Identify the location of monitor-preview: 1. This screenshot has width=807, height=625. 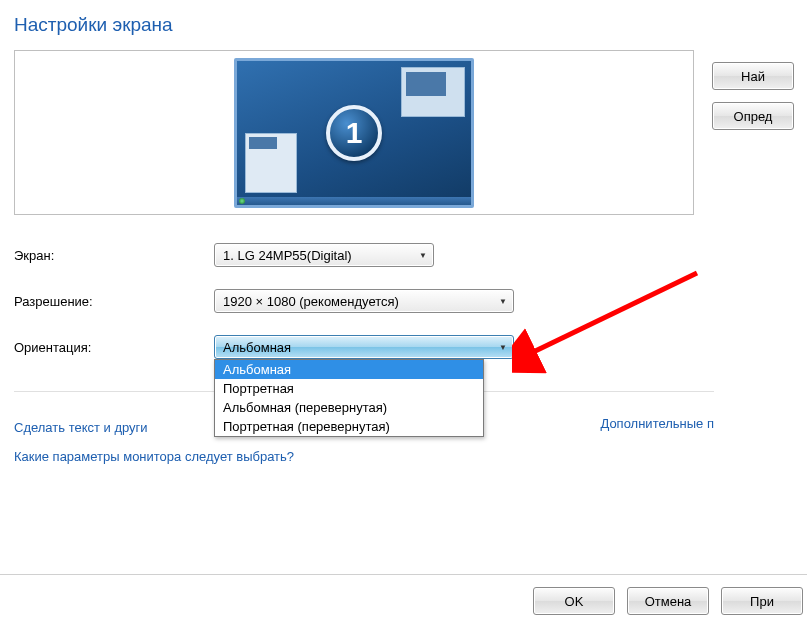
(354, 133).